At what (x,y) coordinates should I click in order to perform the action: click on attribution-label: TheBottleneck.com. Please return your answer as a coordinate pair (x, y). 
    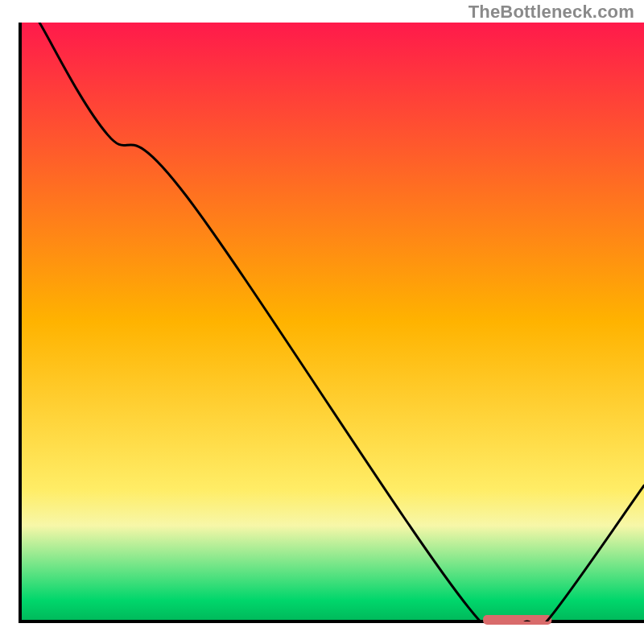
    Looking at the image, I should click on (551, 12).